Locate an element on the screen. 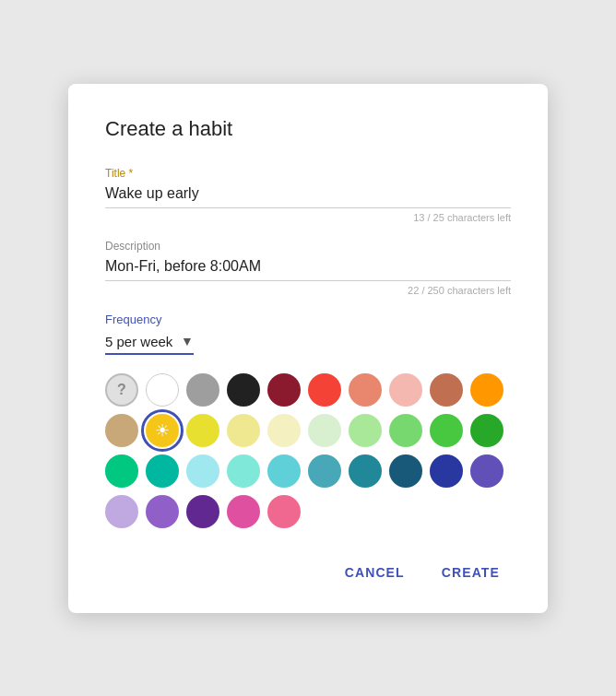  color-grid: ? ☀ is located at coordinates (308, 451).